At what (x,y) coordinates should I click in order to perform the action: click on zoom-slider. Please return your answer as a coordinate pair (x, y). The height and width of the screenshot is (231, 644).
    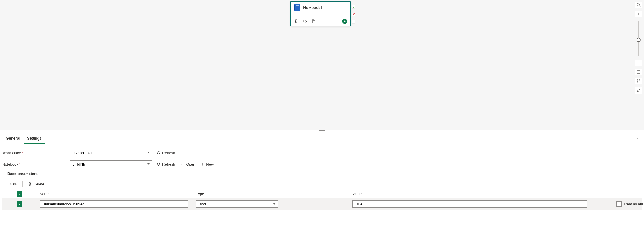
    Looking at the image, I should click on (639, 38).